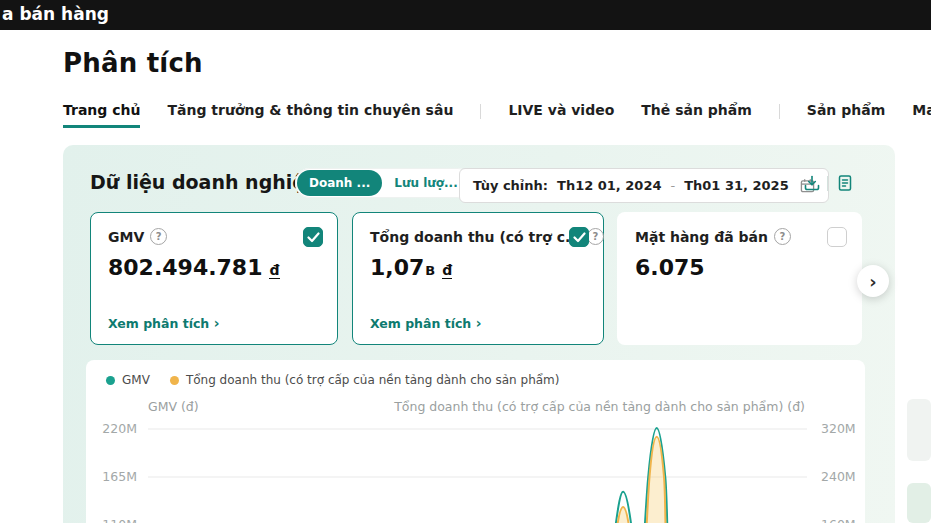 Image resolution: width=931 pixels, height=523 pixels. I want to click on page-title: Phân tích, so click(133, 63).